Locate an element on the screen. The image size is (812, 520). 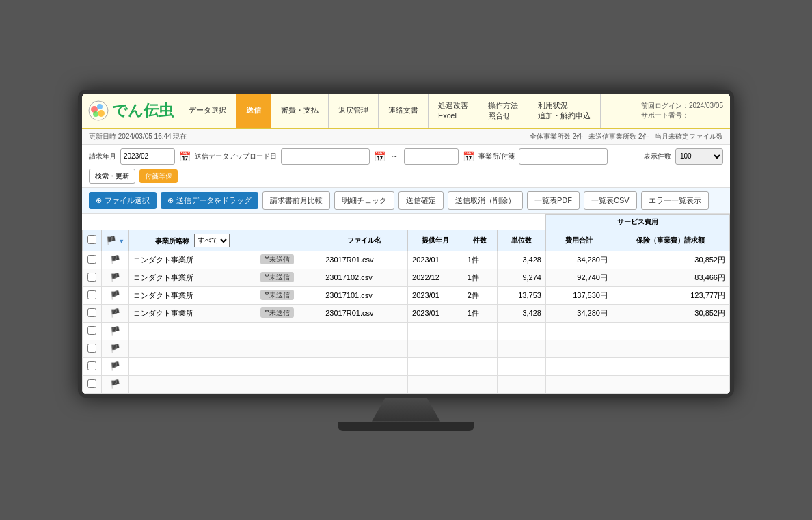
logo-text: でん伝虫 is located at coordinates (143, 111).